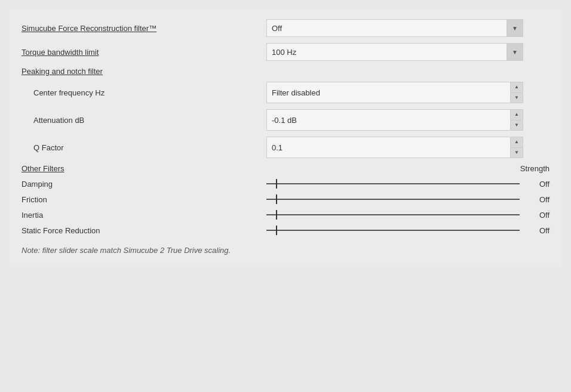 The height and width of the screenshot is (392, 571). Describe the element at coordinates (395, 120) in the screenshot. I see `attenuation-spinbox-wrapper: -0.1 dB ▲ ▼` at that location.